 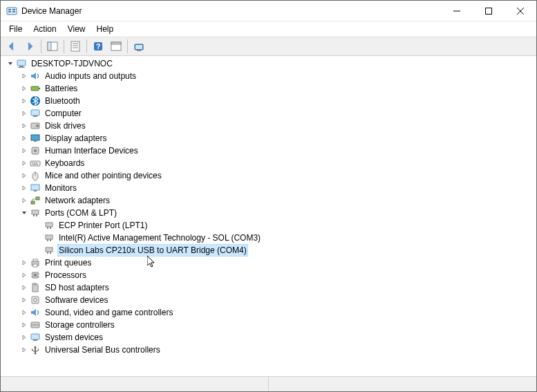 What do you see at coordinates (104, 176) in the screenshot?
I see `tree-category-label: Mice and other pointing devices` at bounding box center [104, 176].